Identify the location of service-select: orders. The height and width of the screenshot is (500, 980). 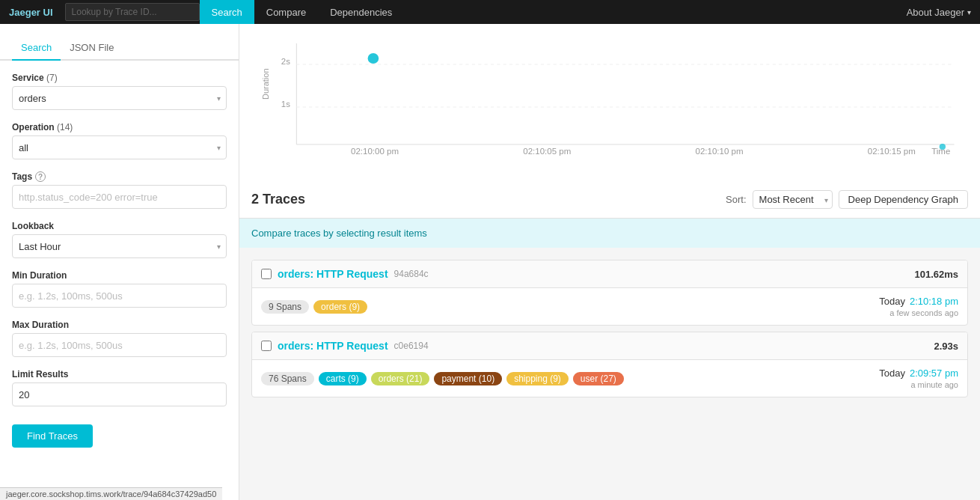
(120, 98).